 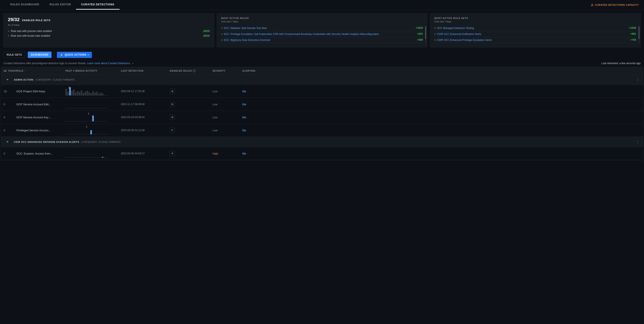 I want to click on refresh-time: Last refreshed: a few seconds ago, so click(x=621, y=63).